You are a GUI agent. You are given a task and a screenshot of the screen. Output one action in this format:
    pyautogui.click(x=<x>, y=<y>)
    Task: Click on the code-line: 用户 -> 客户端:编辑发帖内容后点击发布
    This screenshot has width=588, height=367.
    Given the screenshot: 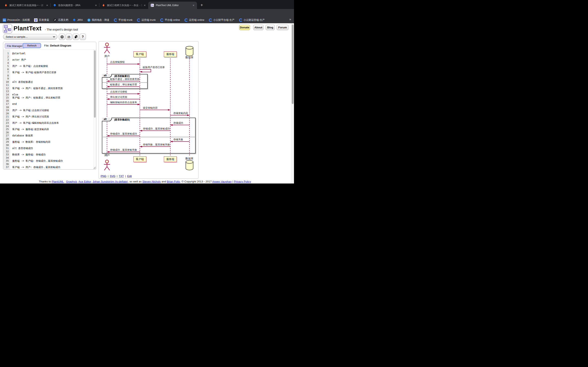 What is the action you would take?
    pyautogui.click(x=52, y=123)
    